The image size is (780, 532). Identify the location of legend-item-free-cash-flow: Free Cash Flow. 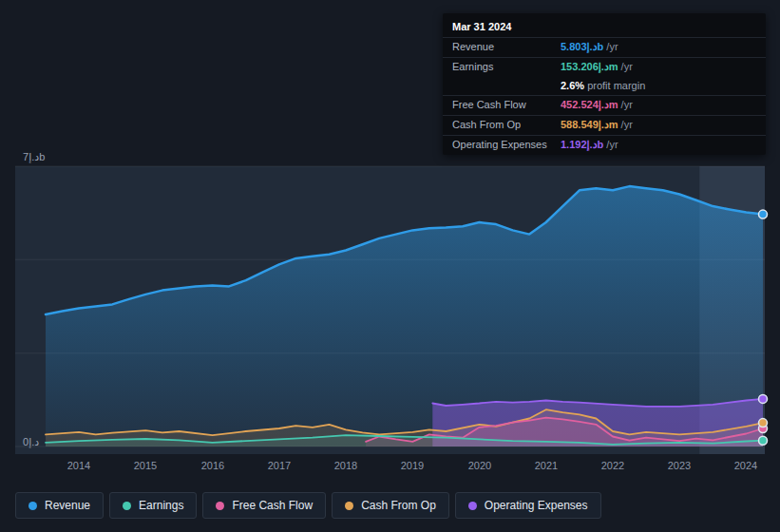
(264, 505).